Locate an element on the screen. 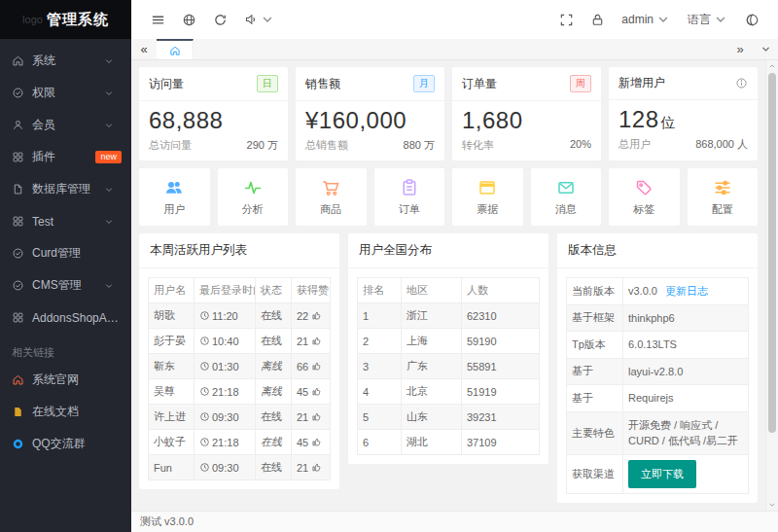 The height and width of the screenshot is (532, 778). info-icon is located at coordinates (741, 84).